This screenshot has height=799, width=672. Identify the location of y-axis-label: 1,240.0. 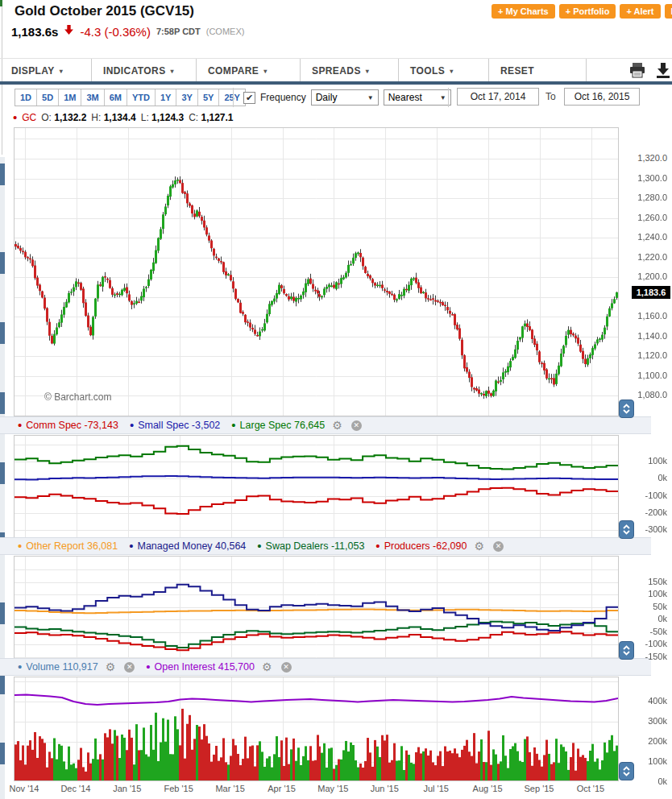
(644, 237).